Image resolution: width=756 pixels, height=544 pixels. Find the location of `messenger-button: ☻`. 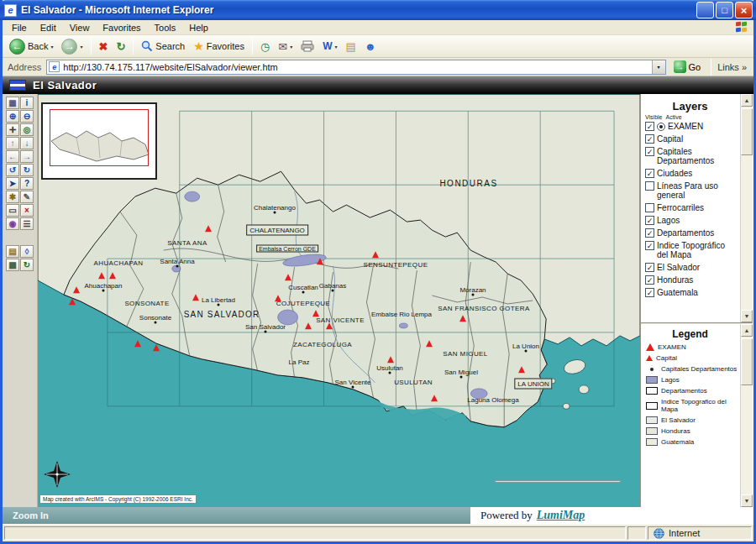

messenger-button: ☻ is located at coordinates (370, 47).